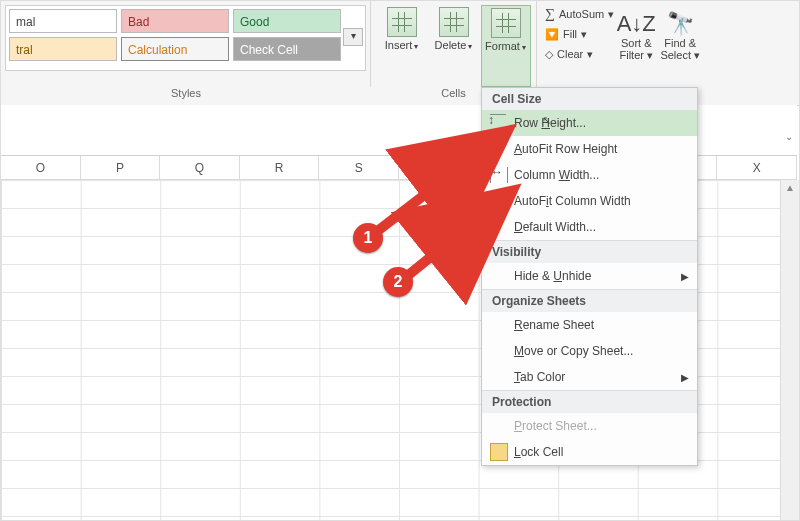  What do you see at coordinates (582, 14) in the screenshot?
I see `autosum-label: AutoSum` at bounding box center [582, 14].